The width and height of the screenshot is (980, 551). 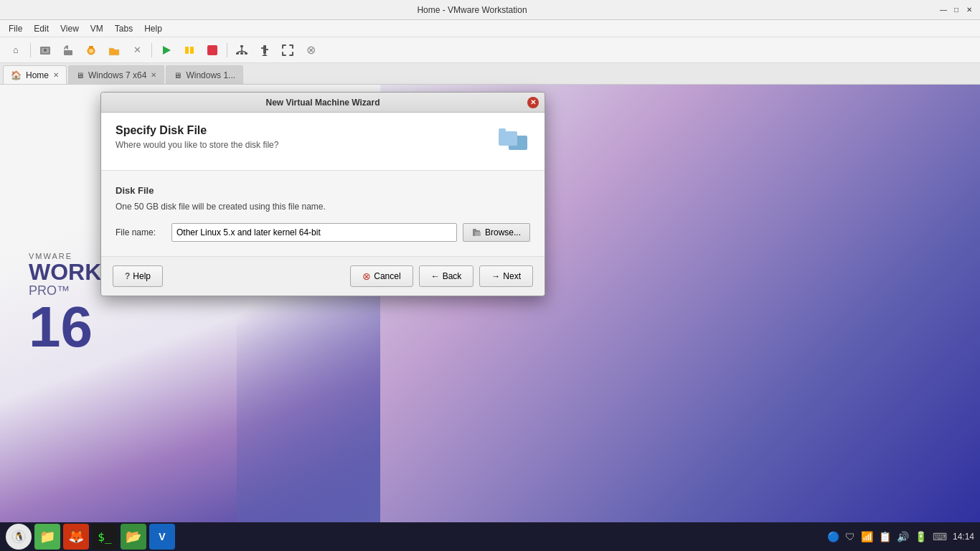 What do you see at coordinates (97, 29) in the screenshot?
I see `menu-vm: VM` at bounding box center [97, 29].